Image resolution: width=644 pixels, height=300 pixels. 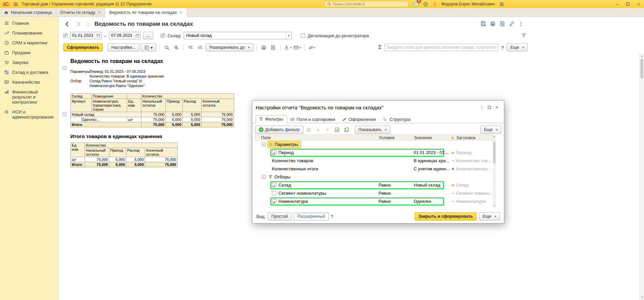 What do you see at coordinates (309, 130) in the screenshot?
I see `delete-filter-button` at bounding box center [309, 130].